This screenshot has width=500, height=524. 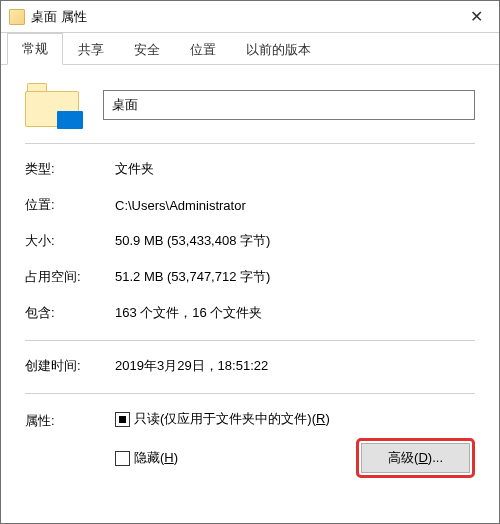 I want to click on folder-icon, so click(x=17, y=17).